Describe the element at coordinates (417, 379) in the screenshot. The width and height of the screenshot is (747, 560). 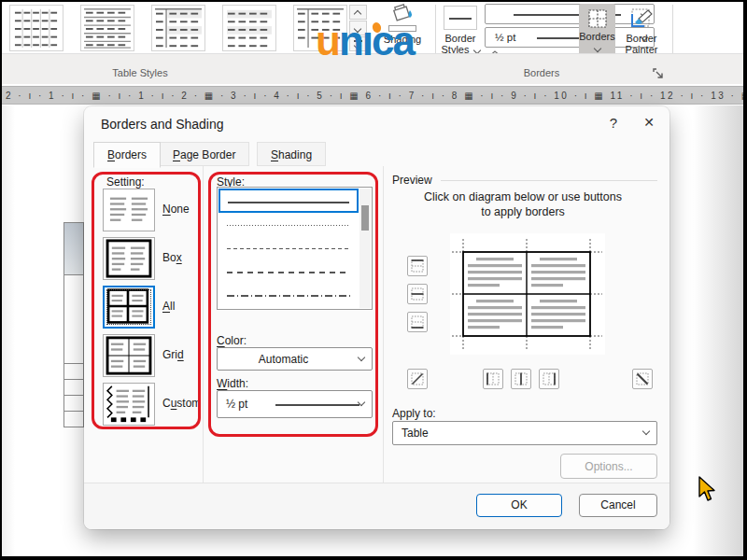
I see `diagonal-down-border-button` at that location.